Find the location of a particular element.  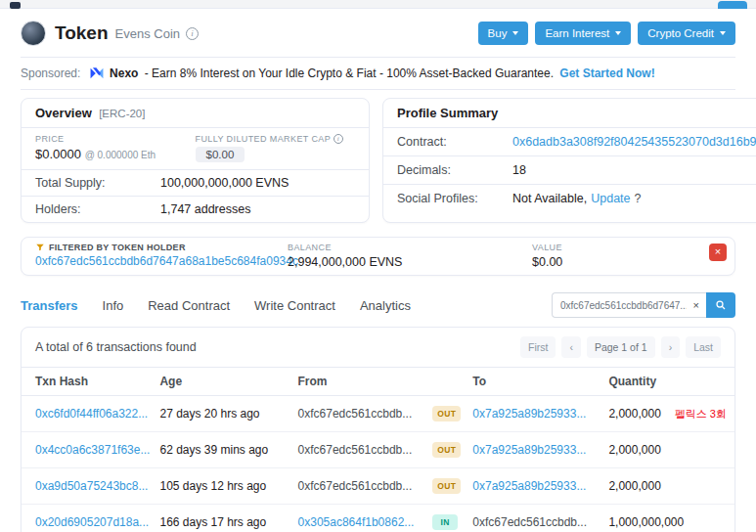

column-header-txn-hash: Txn Hash is located at coordinates (90, 381).